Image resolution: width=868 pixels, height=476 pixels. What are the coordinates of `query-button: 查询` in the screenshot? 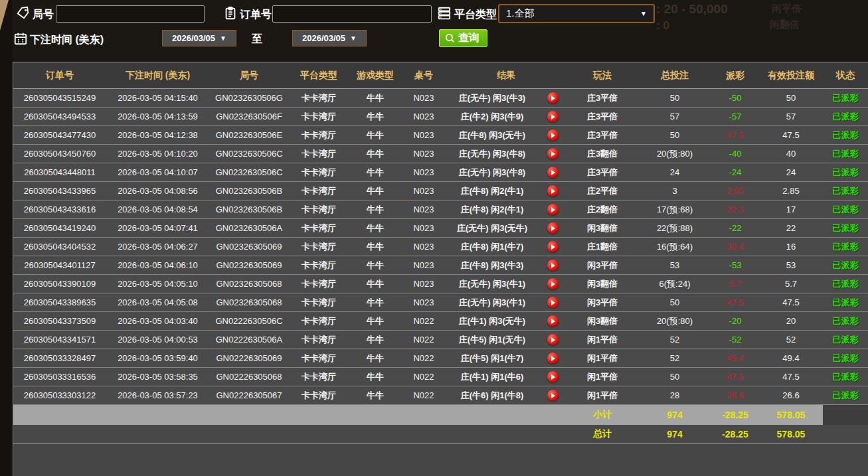 It's located at (464, 39).